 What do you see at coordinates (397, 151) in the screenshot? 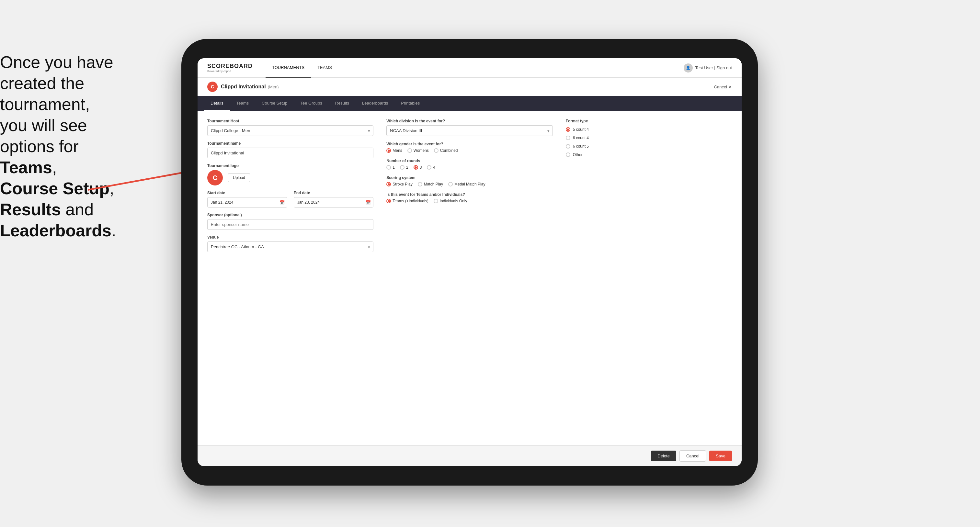
I see `gender-mens-label: Mens` at bounding box center [397, 151].